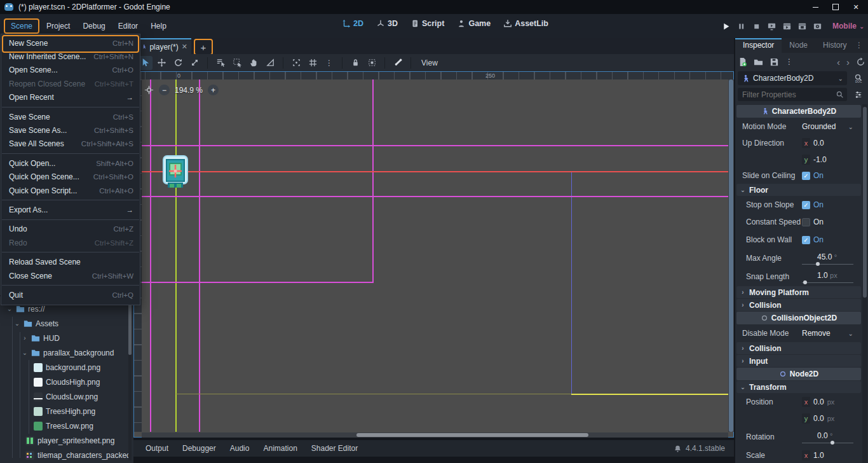  What do you see at coordinates (759, 46) in the screenshot?
I see `tab-inspector: Inspector` at bounding box center [759, 46].